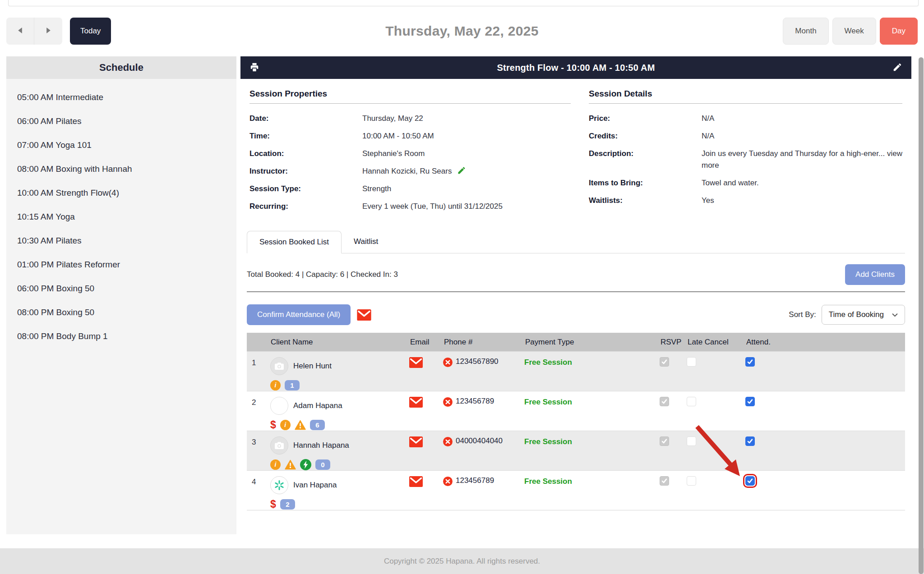  What do you see at coordinates (121, 336) in the screenshot?
I see `sidebar-item-session: 08:00 PM Body Bump 1` at bounding box center [121, 336].